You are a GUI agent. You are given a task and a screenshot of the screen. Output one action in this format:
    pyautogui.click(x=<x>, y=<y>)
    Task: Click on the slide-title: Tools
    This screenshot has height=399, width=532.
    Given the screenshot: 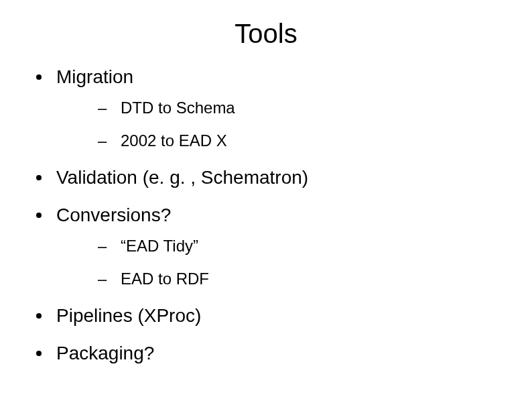 What is the action you would take?
    pyautogui.click(x=266, y=34)
    